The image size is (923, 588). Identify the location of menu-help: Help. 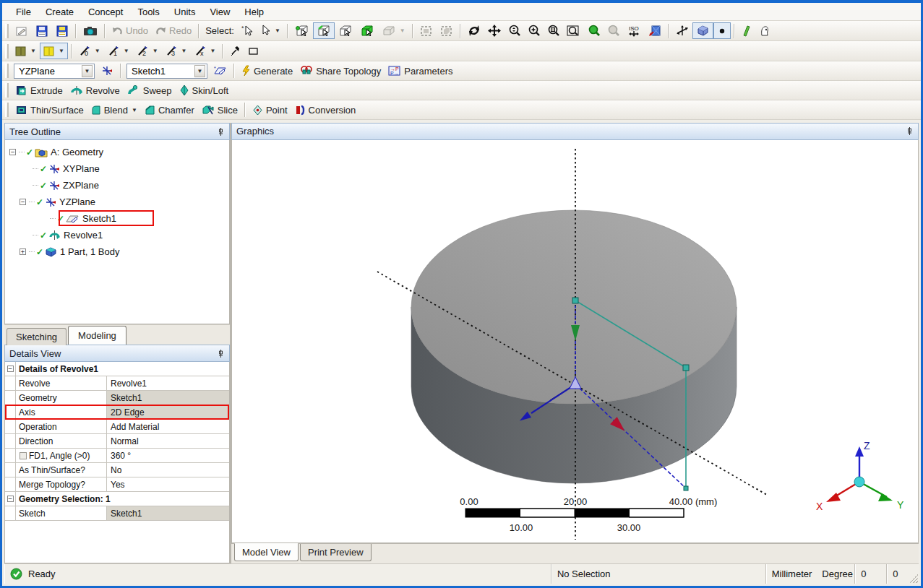
(254, 12).